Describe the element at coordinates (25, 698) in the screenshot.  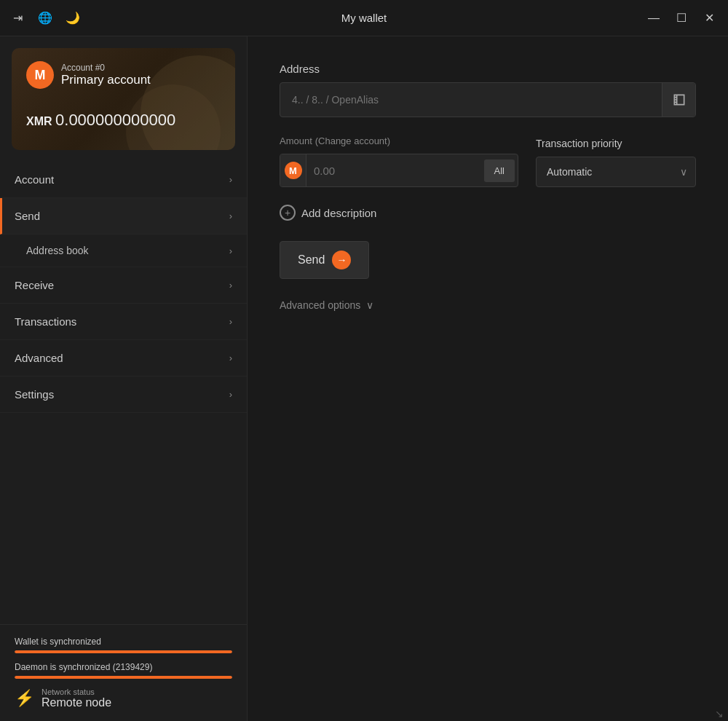
I see `lightning-icon: ⚡` at that location.